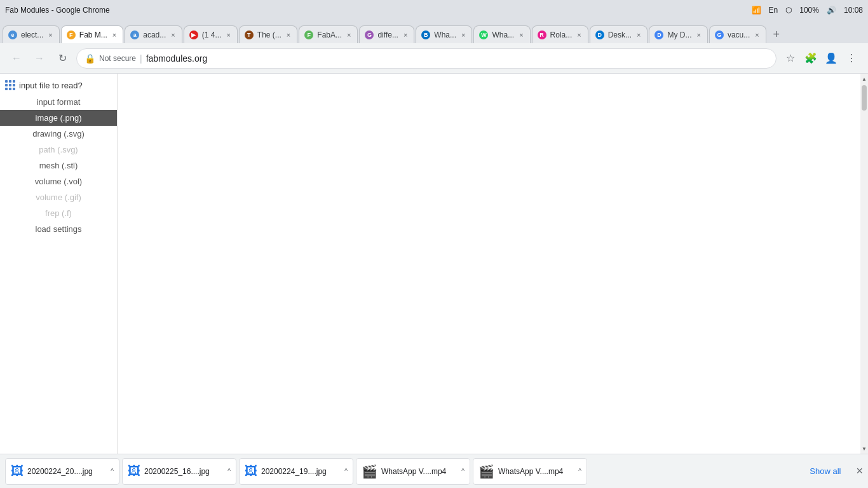  I want to click on tab-tab-3: aacad...×, so click(153, 34).